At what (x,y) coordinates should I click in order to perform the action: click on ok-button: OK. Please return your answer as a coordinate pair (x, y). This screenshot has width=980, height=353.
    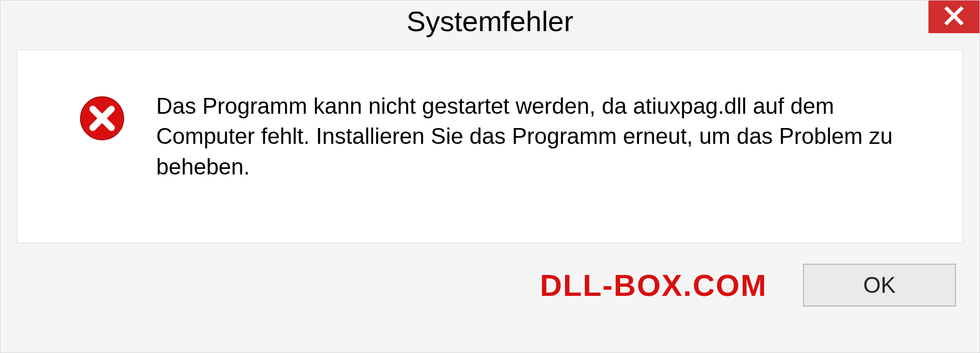
    Looking at the image, I should click on (879, 285).